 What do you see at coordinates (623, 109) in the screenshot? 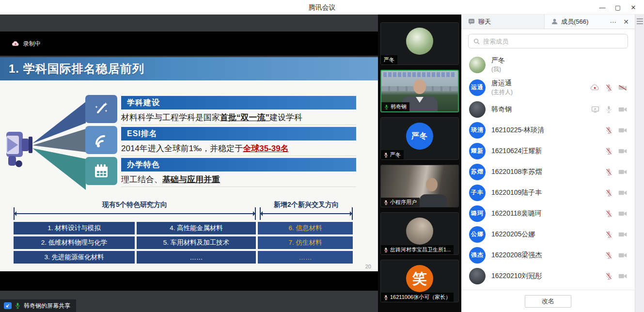
I see `camera-on-icon` at bounding box center [623, 109].